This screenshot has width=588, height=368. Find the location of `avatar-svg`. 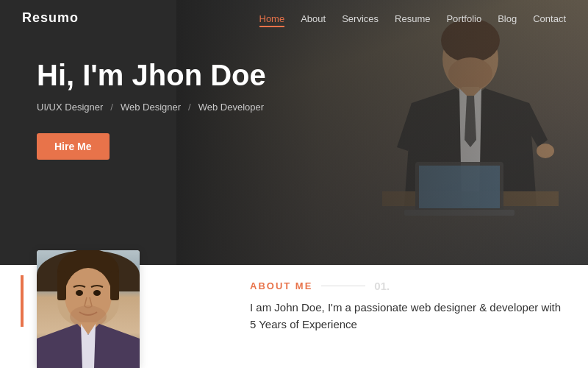

avatar-svg is located at coordinates (88, 309).